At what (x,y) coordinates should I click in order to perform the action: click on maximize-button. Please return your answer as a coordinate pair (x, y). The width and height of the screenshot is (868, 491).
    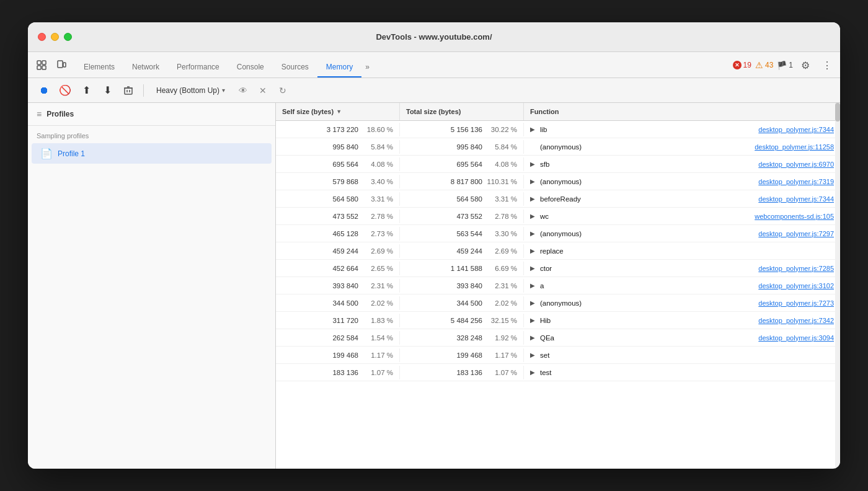
    Looking at the image, I should click on (68, 37).